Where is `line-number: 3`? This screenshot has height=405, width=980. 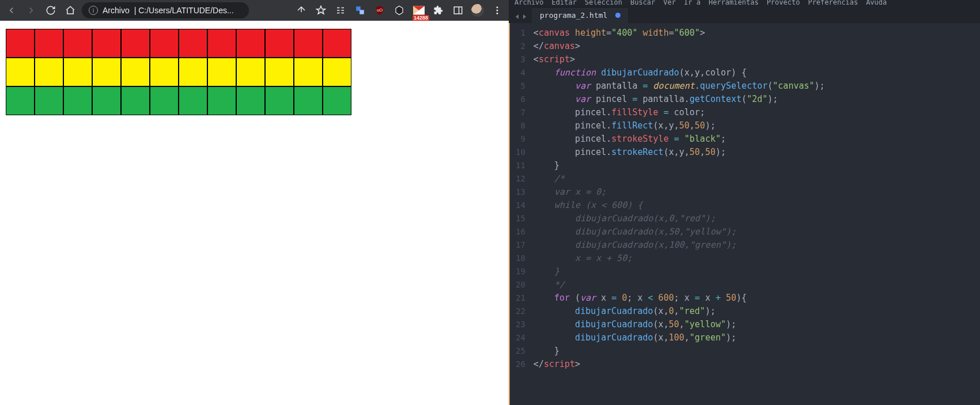
line-number: 3 is located at coordinates (521, 60).